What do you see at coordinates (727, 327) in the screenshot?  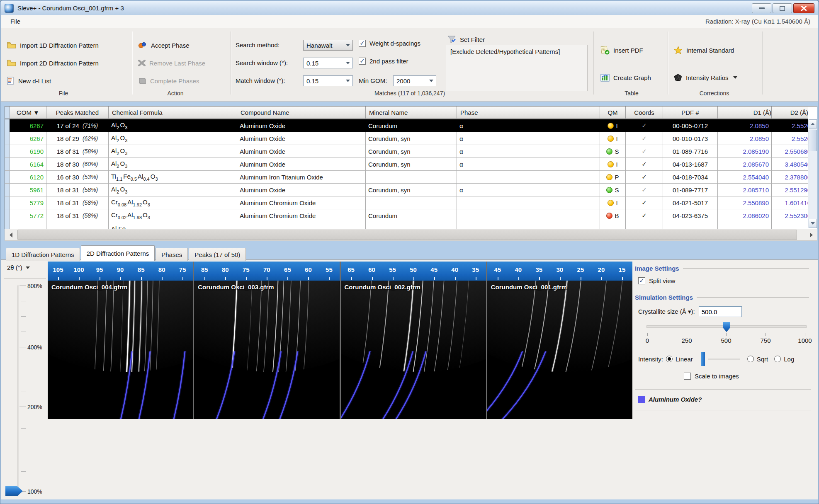 I see `crystallite-size-slider` at bounding box center [727, 327].